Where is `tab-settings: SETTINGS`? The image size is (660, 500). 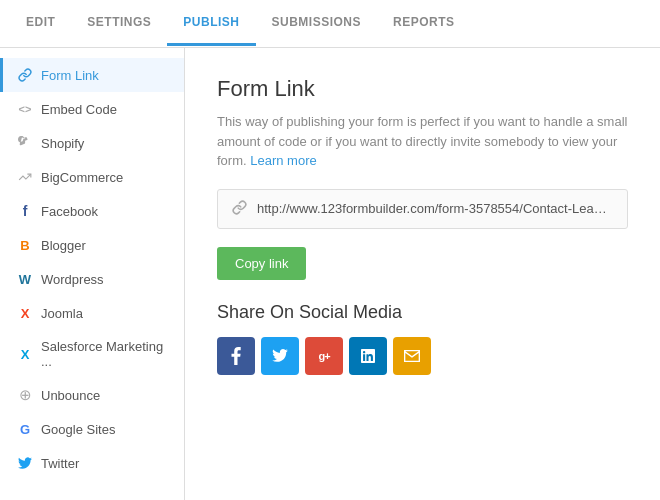 tab-settings: SETTINGS is located at coordinates (119, 24).